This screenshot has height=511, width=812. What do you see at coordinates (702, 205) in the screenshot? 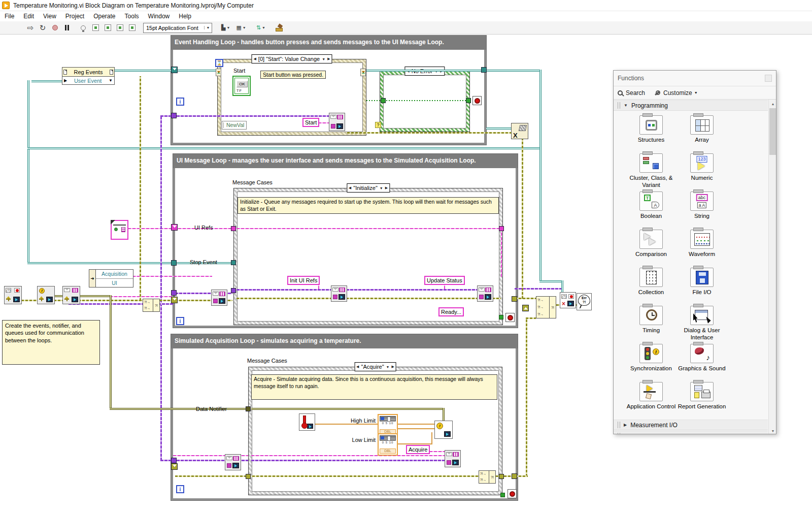
I see `palette-item-string: abca A String` at bounding box center [702, 205].